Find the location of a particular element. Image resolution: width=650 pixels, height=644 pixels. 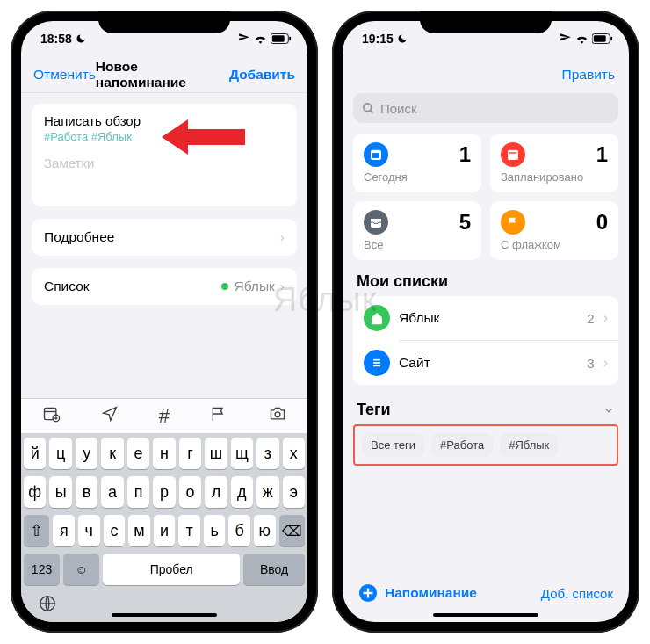

nav-bar: Отменить Новое напоминание Добавить is located at coordinates (164, 75).